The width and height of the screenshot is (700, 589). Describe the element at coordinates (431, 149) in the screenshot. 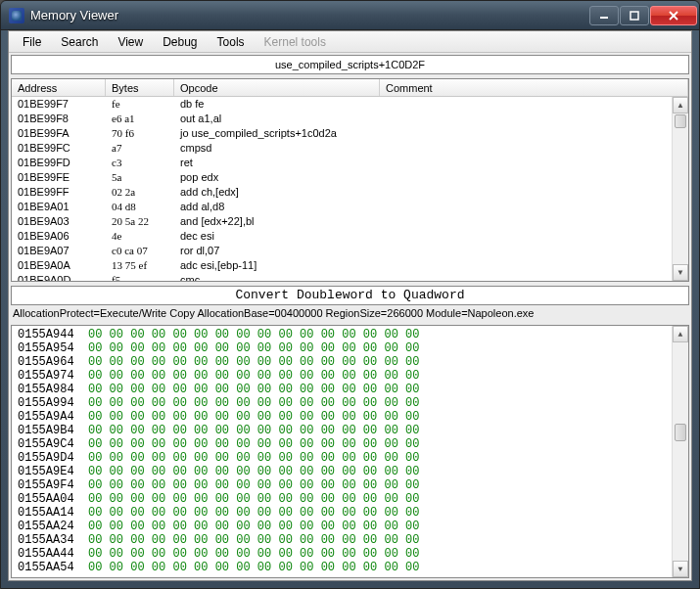

I see `cell-opcode: cmpsd` at that location.